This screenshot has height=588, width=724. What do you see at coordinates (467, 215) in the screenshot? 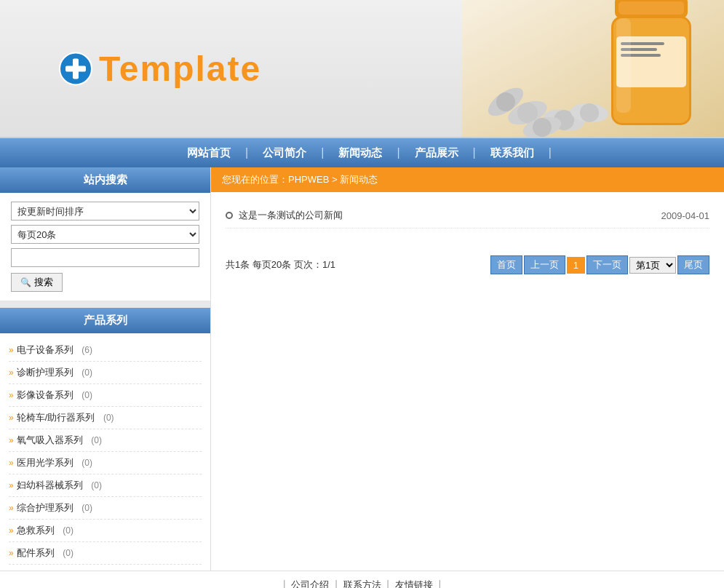
I see `news-item: 这是一条测试的公司新闻 2009-04-01` at bounding box center [467, 215].